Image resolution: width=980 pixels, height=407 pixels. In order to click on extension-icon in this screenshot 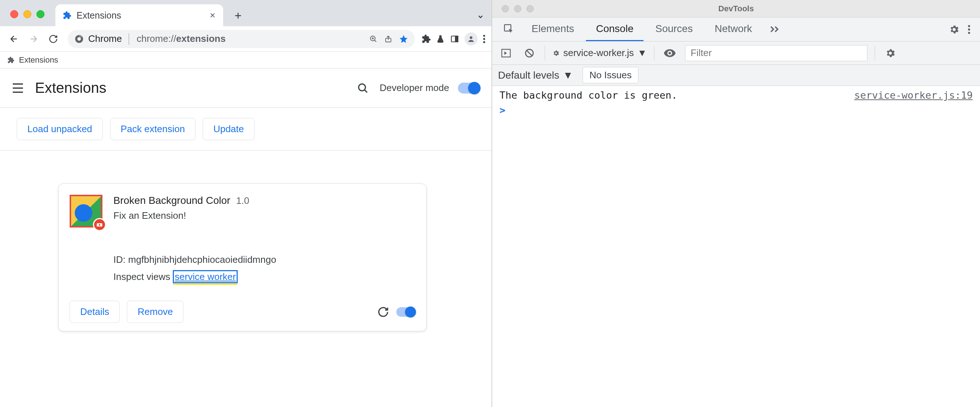, I will do `click(67, 15)`.